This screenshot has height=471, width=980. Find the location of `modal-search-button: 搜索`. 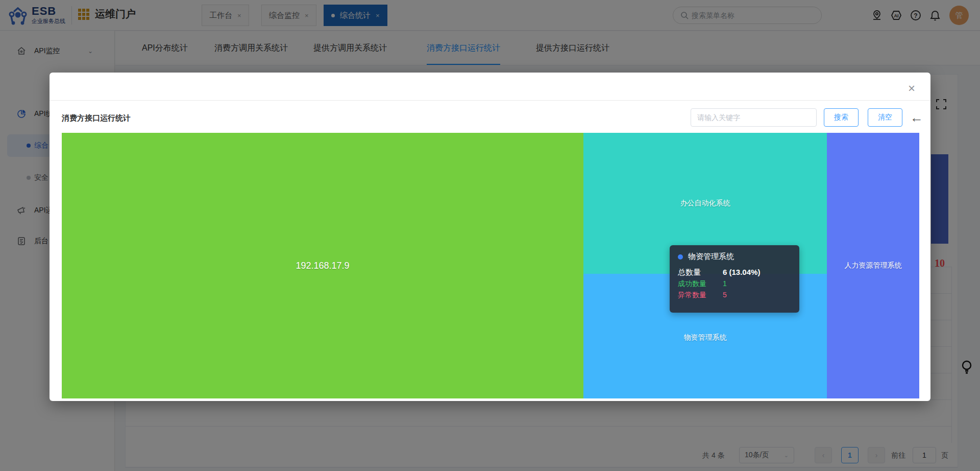

modal-search-button: 搜索 is located at coordinates (841, 117).